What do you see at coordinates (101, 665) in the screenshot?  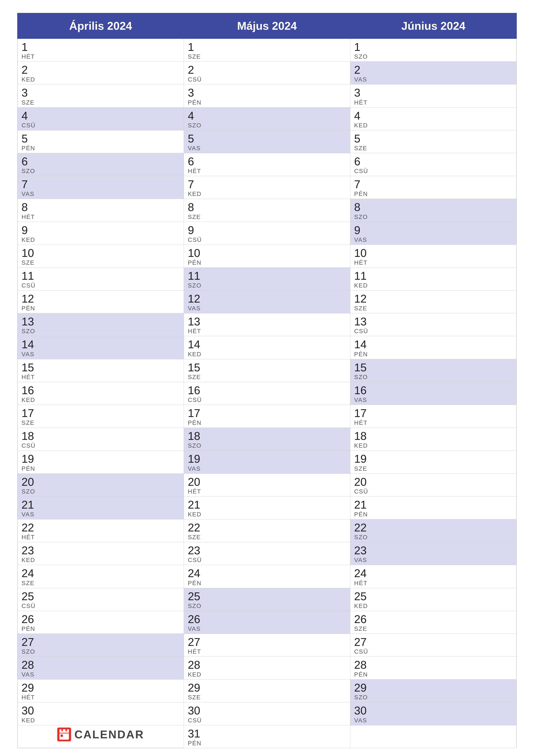 I see `day-number: 28` at bounding box center [101, 665].